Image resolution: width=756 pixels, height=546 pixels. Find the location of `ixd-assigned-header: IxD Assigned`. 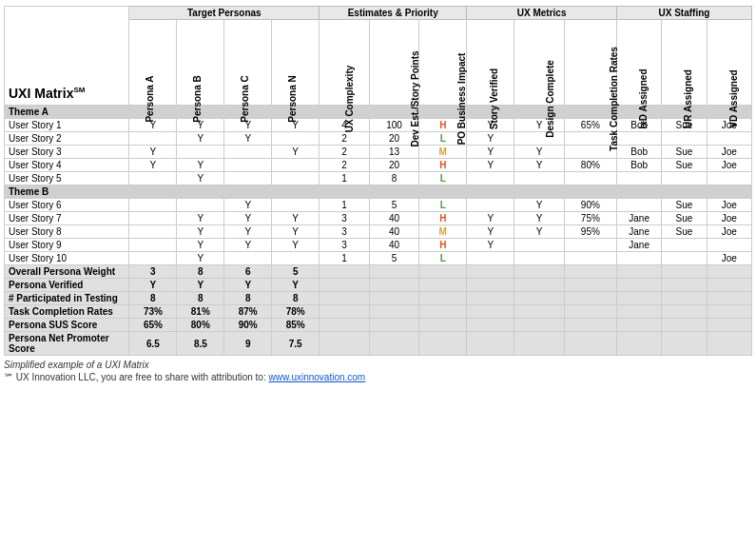

ixd-assigned-header: IxD Assigned is located at coordinates (639, 63).